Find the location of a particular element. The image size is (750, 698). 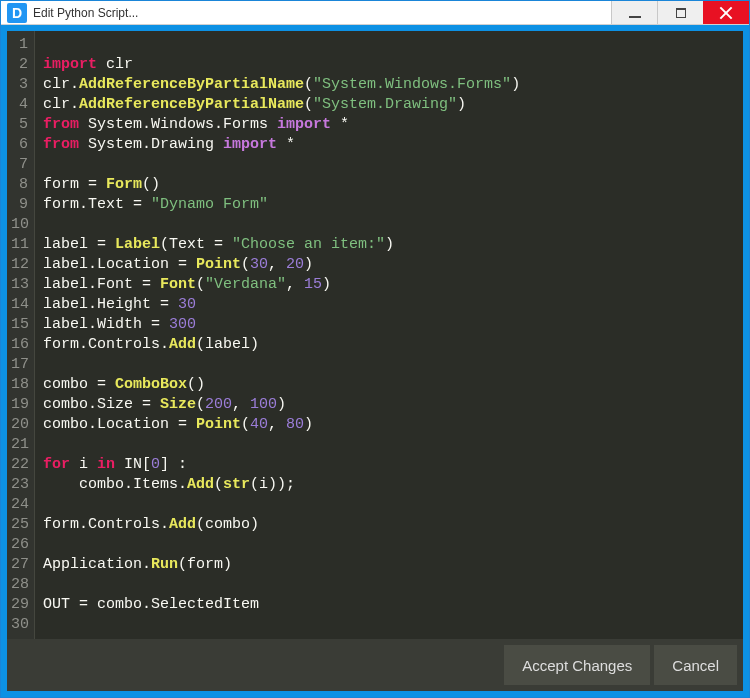

accept-changes-button: Accept Changes is located at coordinates (577, 665).